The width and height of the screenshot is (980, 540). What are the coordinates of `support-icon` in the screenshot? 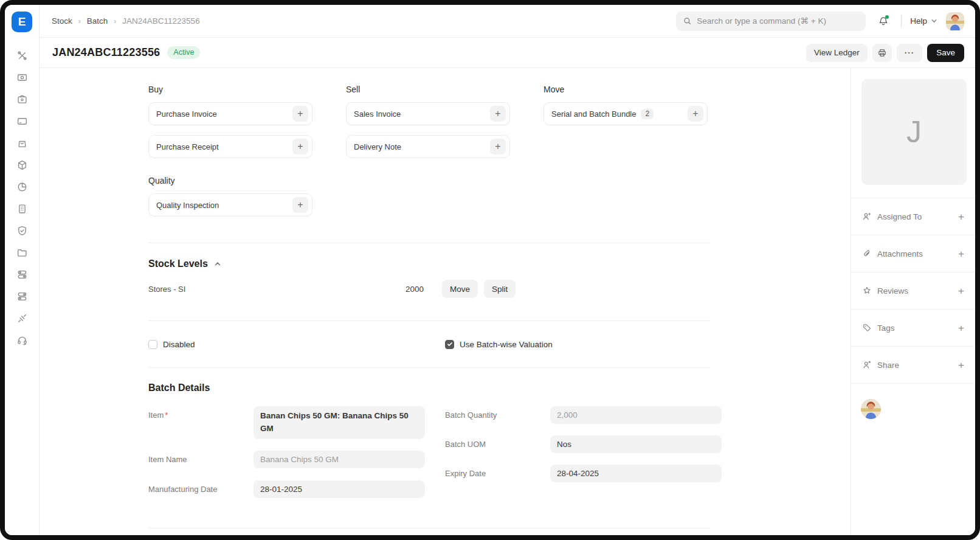 It's located at (22, 340).